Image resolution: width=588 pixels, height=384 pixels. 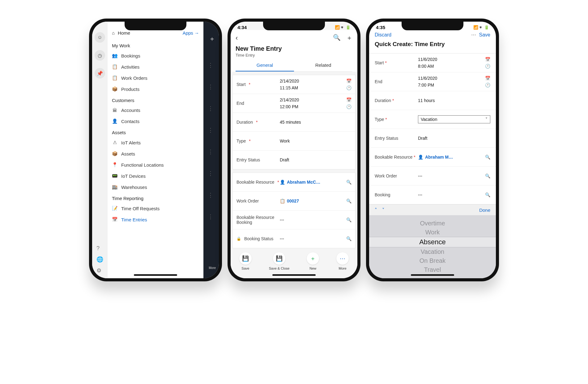 I want to click on home-icon: ⌂, so click(x=113, y=33).